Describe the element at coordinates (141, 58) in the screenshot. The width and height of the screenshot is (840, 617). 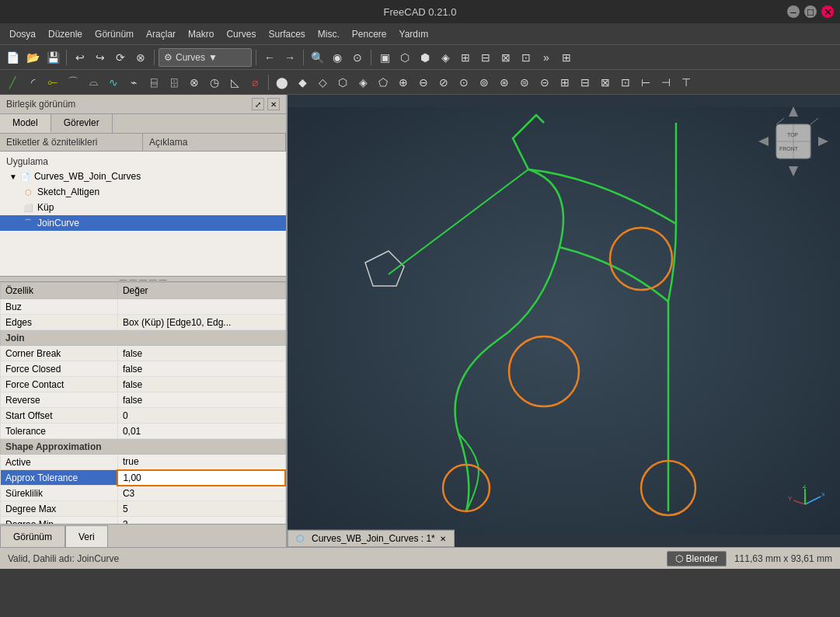
I see `tb-stop: ⊗` at that location.